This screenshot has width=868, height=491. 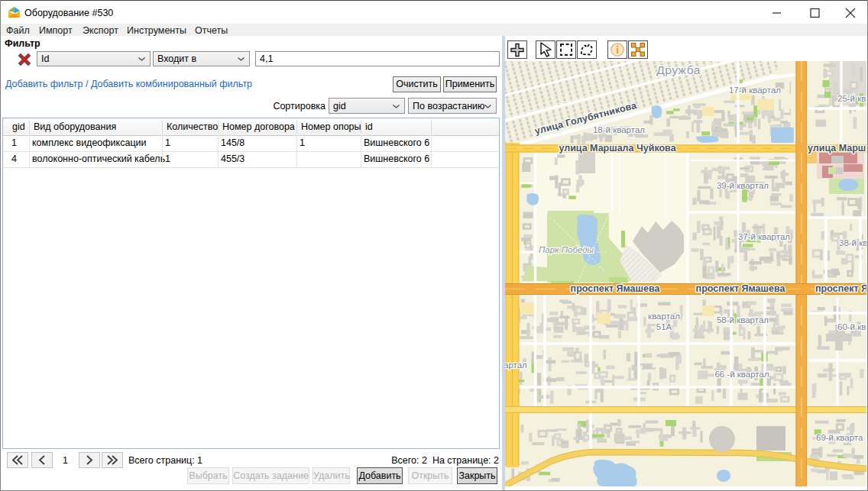 What do you see at coordinates (851, 99) in the screenshot?
I see `svg-text: 25-й кв` at bounding box center [851, 99].